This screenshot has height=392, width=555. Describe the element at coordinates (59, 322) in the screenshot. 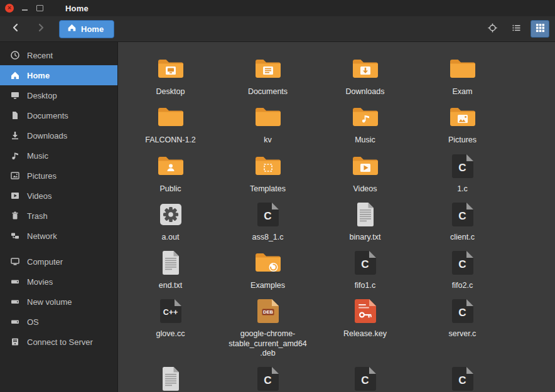

I see `sidebar-item-os: OS` at that location.